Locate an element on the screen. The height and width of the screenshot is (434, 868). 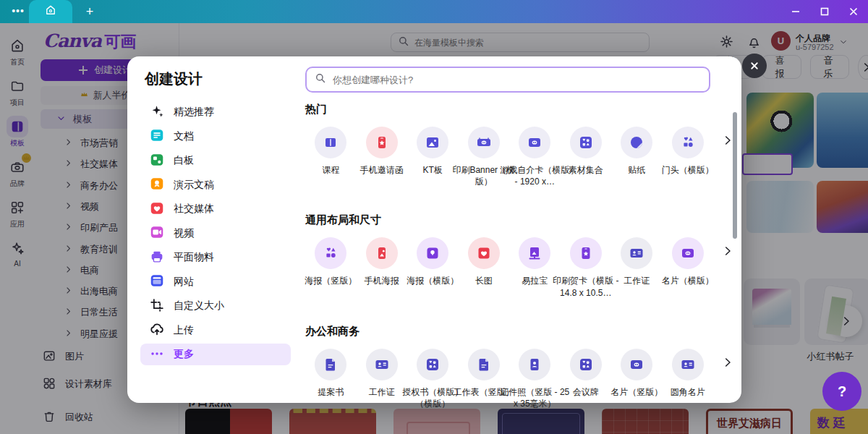
design-menu-item-演示文稿: 演示文稿 is located at coordinates (216, 185).